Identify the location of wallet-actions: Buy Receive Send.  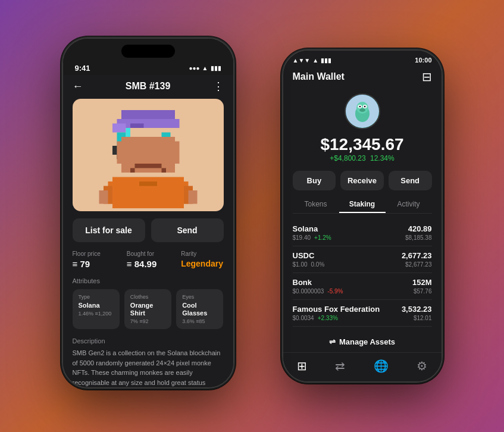
(362, 181).